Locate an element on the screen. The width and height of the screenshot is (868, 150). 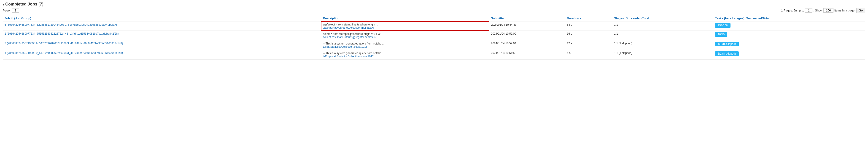
description-link: collectResult at OutputAggregator.scala:… is located at coordinates (405, 37).